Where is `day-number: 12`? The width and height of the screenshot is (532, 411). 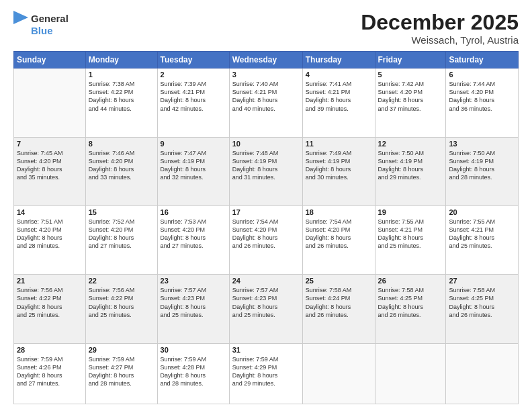 day-number: 12 is located at coordinates (411, 144).